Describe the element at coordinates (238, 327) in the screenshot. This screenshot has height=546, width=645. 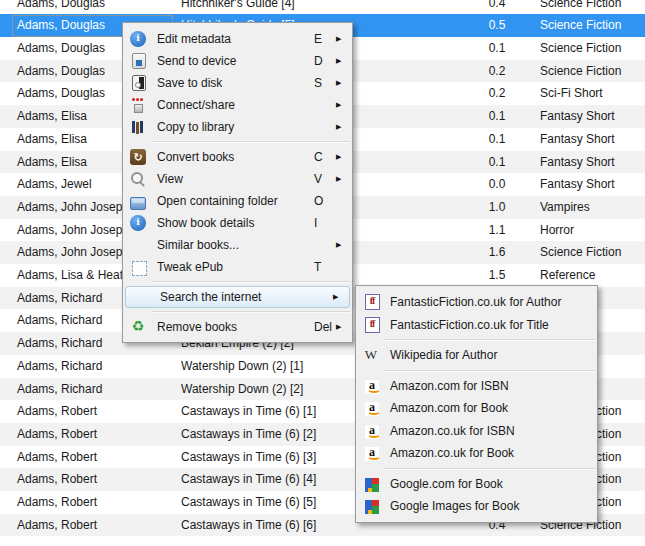
I see `menu-item-remove-books: Remove booksDel▶` at that location.